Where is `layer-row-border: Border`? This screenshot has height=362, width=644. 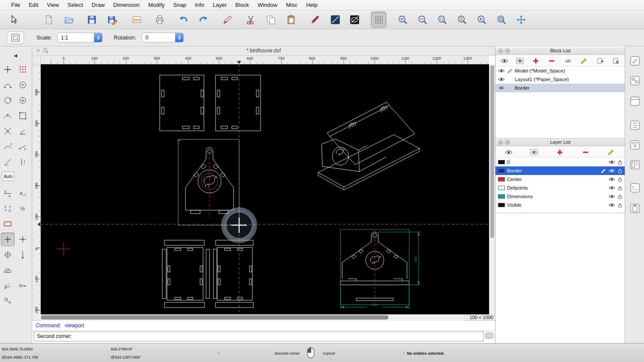
layer-row-border: Border is located at coordinates (560, 171).